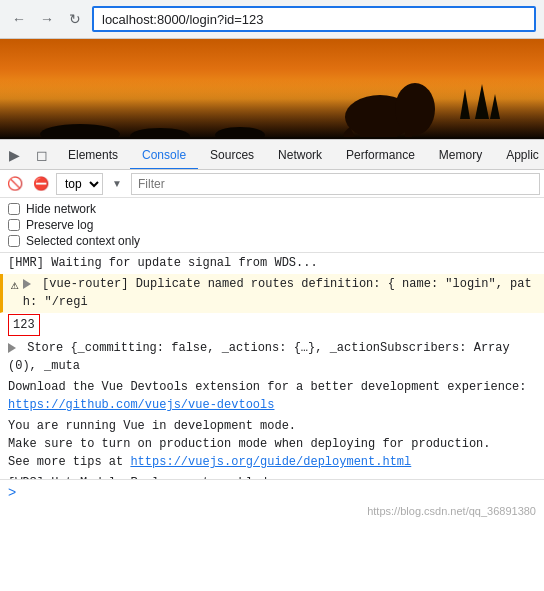 The width and height of the screenshot is (544, 591). I want to click on selected-context-option: Selected context only, so click(272, 241).